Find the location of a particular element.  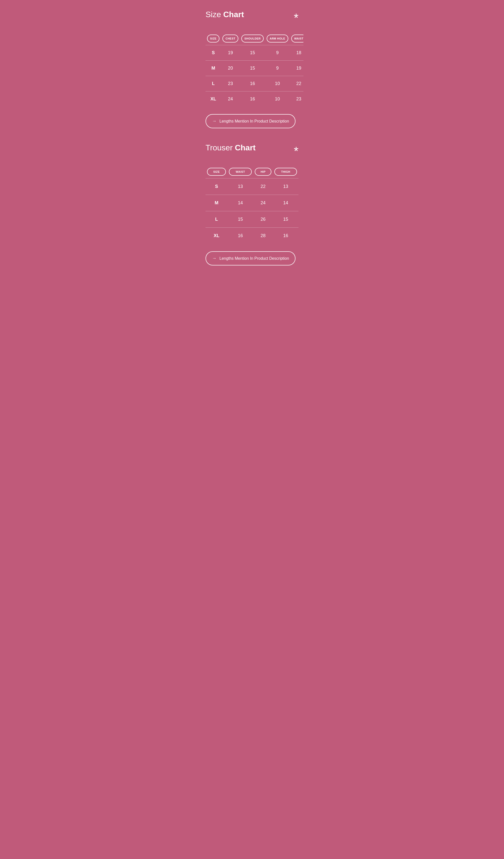

size-chart-section: Size Chart * SIZE CHEST SHOULDER ARM HOL… is located at coordinates (252, 69).